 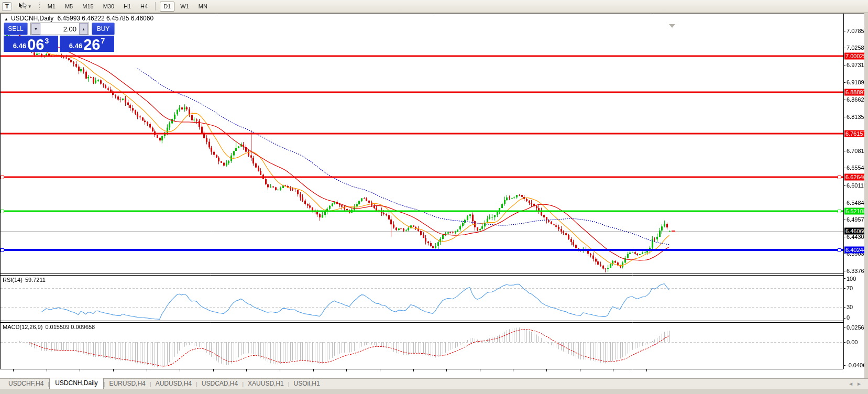 I want to click on buy-button: BUY, so click(x=103, y=29).